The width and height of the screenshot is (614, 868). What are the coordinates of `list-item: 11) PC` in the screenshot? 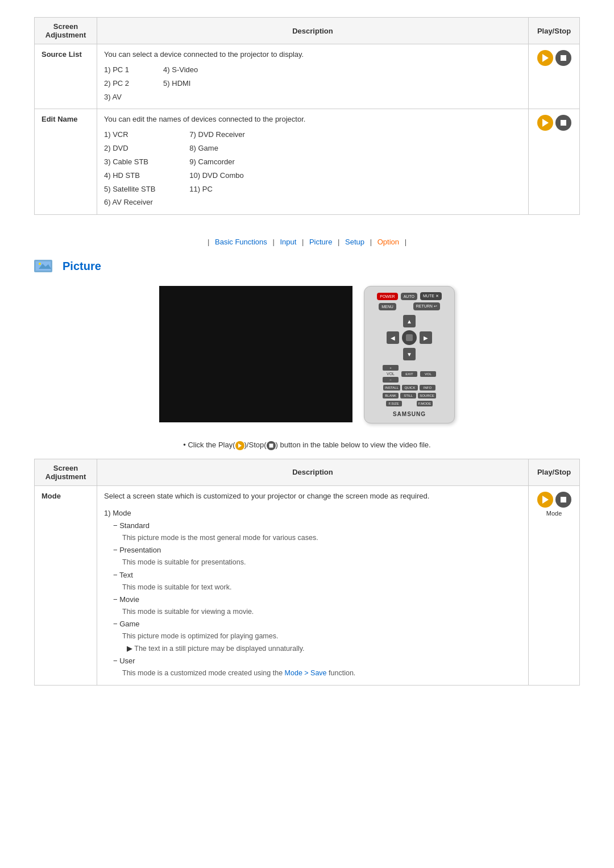 It's located at (217, 190).